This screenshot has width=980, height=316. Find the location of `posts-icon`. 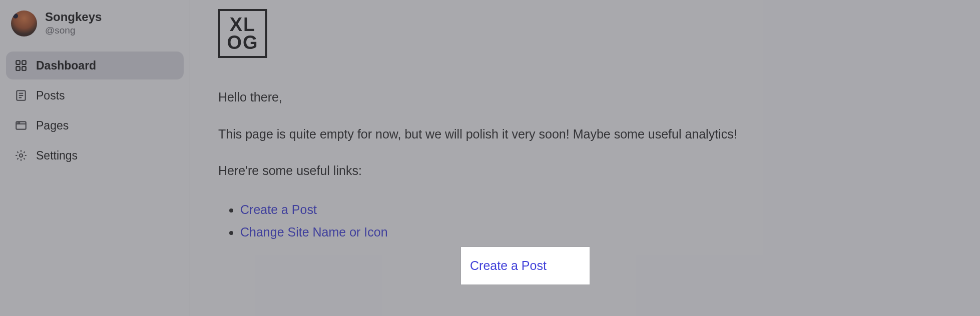

posts-icon is located at coordinates (21, 96).